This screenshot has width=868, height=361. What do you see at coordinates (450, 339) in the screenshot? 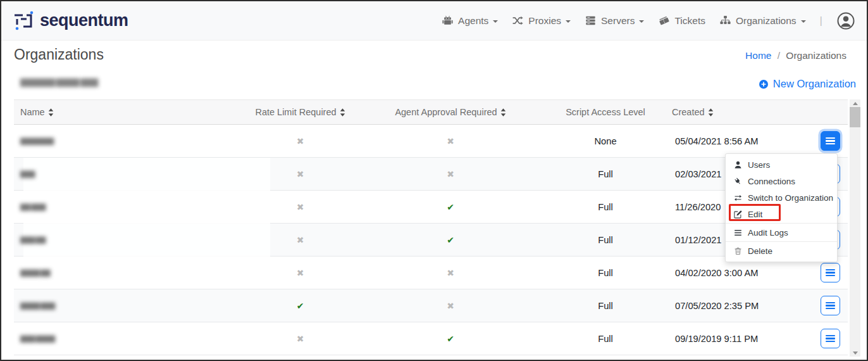
I see `check-icon: ✔` at bounding box center [450, 339].